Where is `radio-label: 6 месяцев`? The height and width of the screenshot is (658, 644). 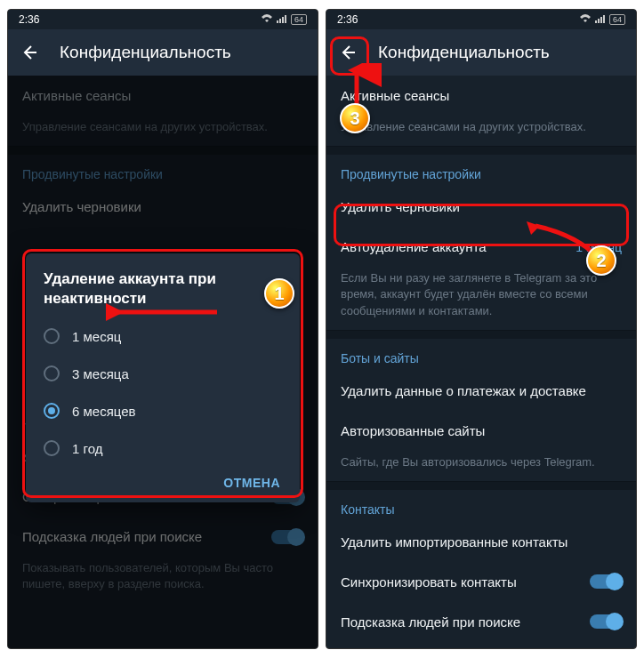
radio-label: 6 месяцев is located at coordinates (104, 411).